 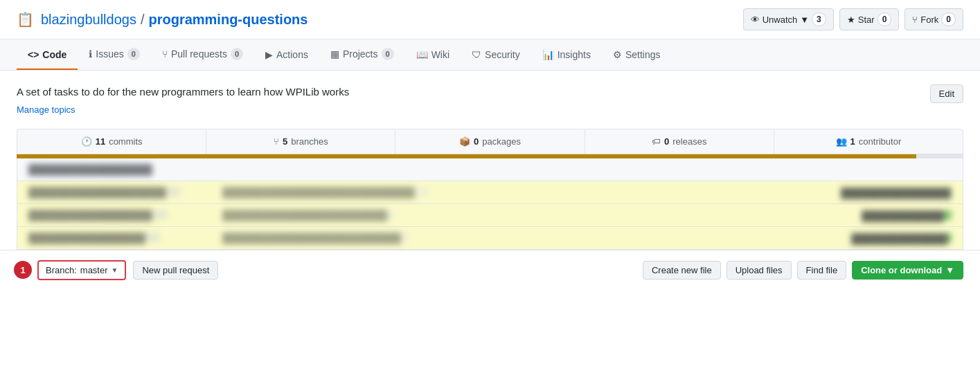 I want to click on branches-count: 5, so click(x=285, y=141).